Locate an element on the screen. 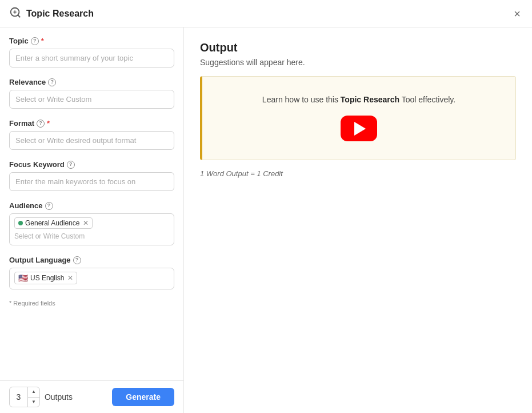 Image resolution: width=532 pixels, height=413 pixels. outputs-label: Outputs is located at coordinates (58, 397).